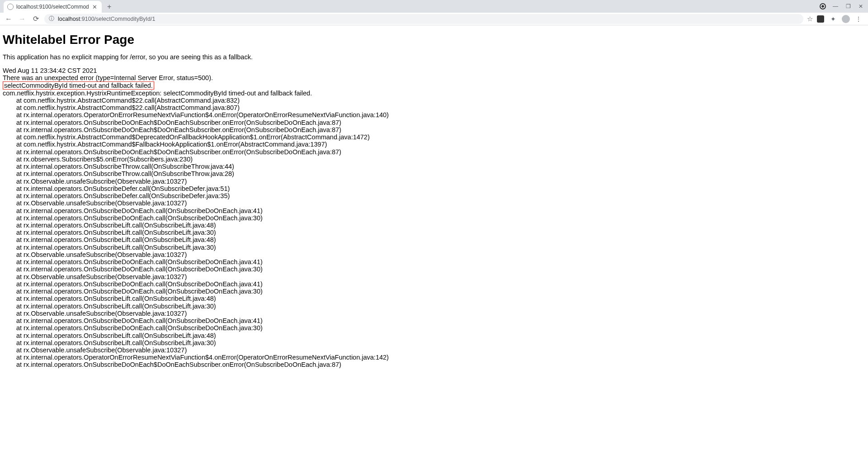 The image size is (868, 474). I want to click on toolbar-icons: ✦ ⋮, so click(840, 19).